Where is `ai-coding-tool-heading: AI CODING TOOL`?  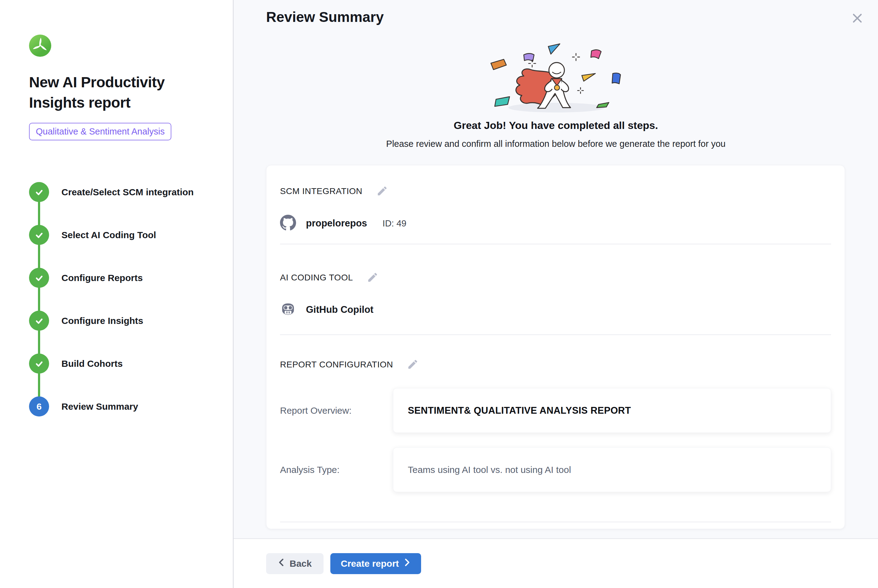 ai-coding-tool-heading: AI CODING TOOL is located at coordinates (316, 278).